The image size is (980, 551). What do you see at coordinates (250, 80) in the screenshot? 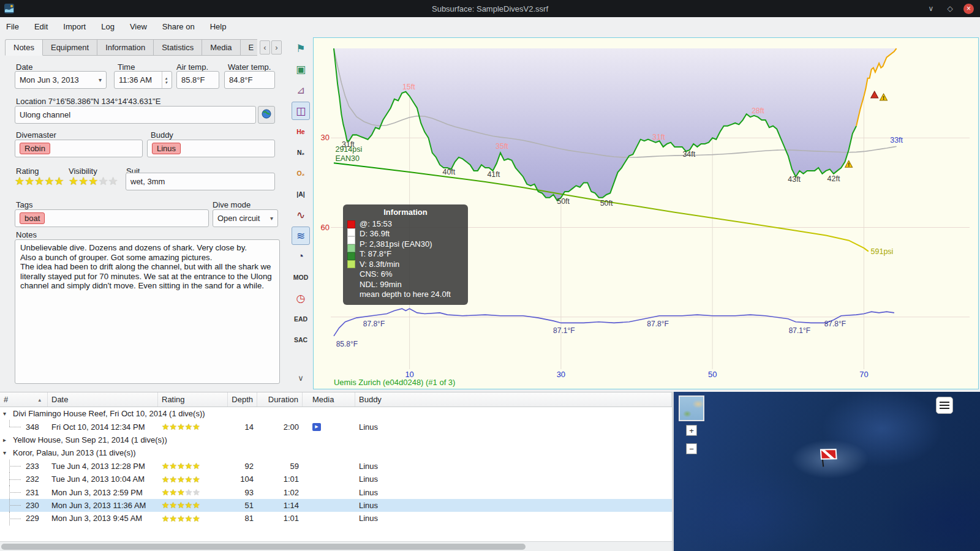
I see `water-temp-input: 84.8°F` at bounding box center [250, 80].